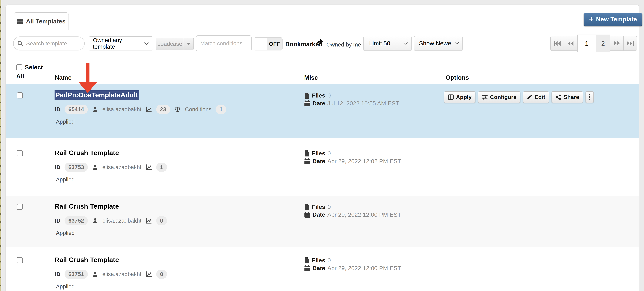 Image resolution: width=644 pixels, height=291 pixels. Describe the element at coordinates (20, 22) in the screenshot. I see `table-grid-icon` at that location.